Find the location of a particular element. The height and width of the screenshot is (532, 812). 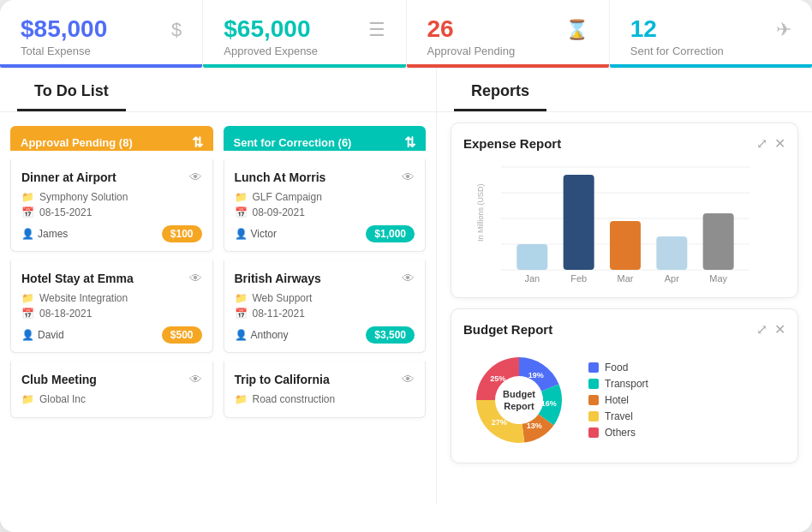

expense-report-card: Expense Report ⤢ ✕ In Millions (USD) 403… is located at coordinates (624, 211).